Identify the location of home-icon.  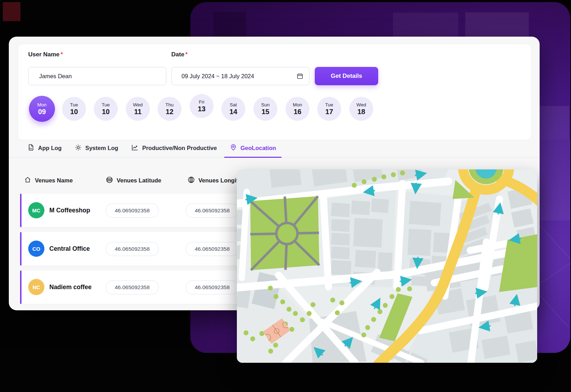
(27, 180).